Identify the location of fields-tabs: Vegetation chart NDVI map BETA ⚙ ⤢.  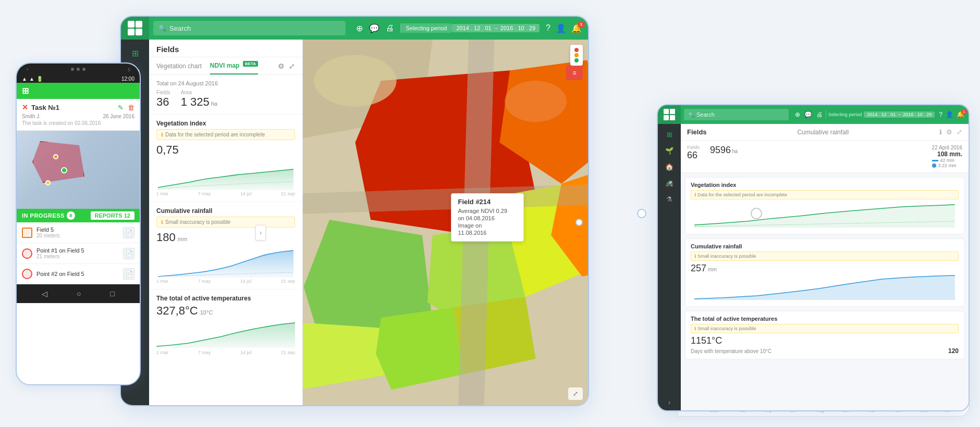
(226, 66).